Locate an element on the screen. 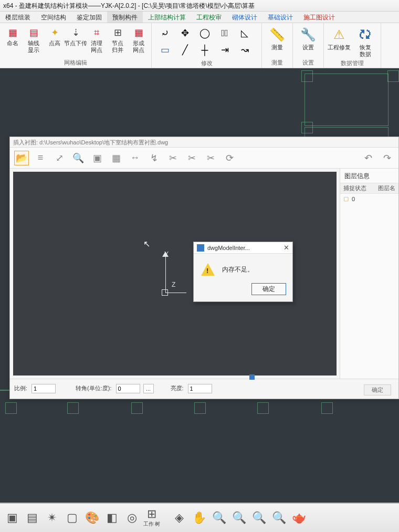  layer-row: ▢ 0 is located at coordinates (370, 199).